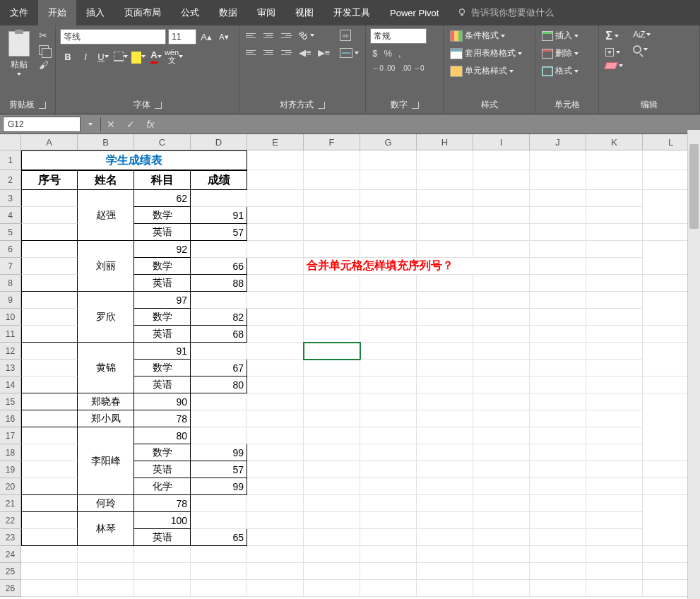 The width and height of the screenshot is (700, 599). Describe the element at coordinates (85, 57) in the screenshot. I see `italic-button: I` at that location.